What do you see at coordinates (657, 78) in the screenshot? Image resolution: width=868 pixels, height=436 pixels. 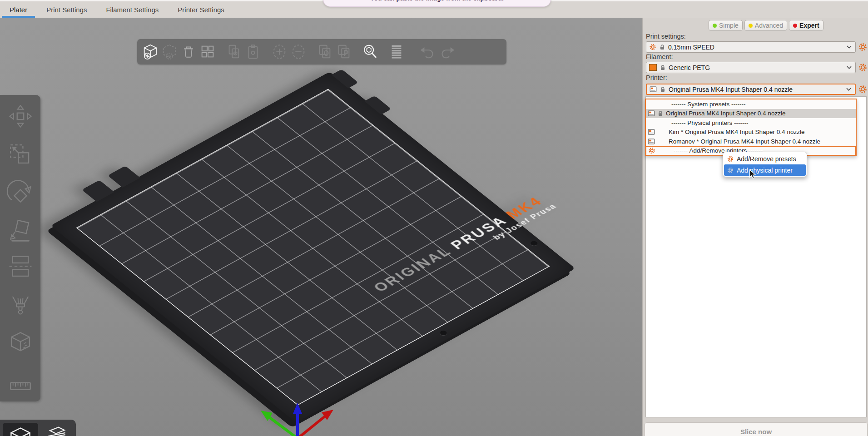 I see `printer-label: Printer:` at bounding box center [657, 78].